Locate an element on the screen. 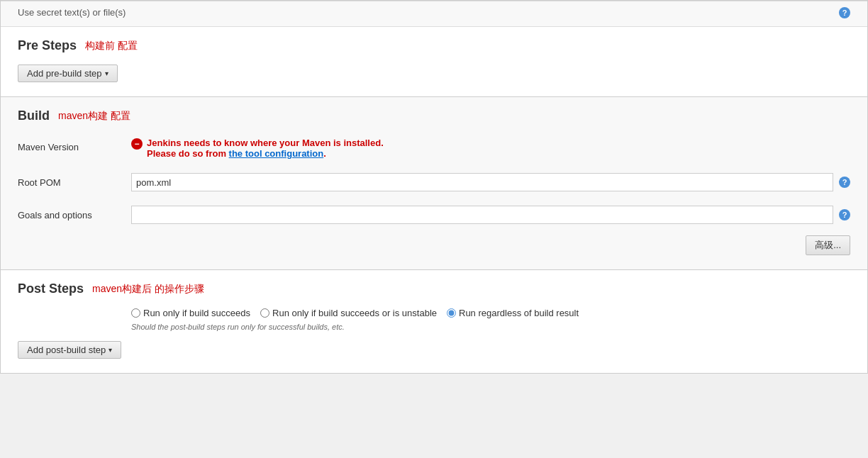  pre-steps-title: Pre Steps is located at coordinates (47, 45).